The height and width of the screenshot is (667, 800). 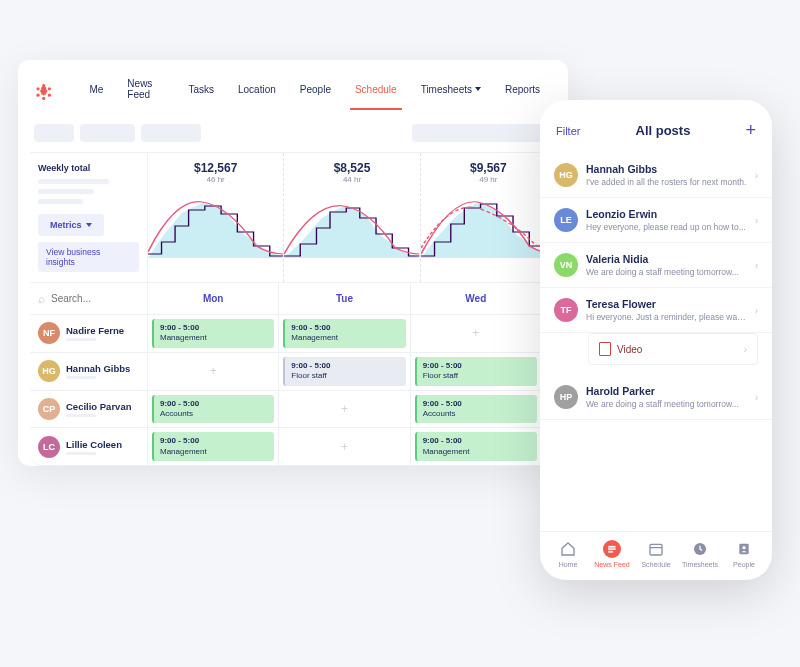 I want to click on nav-tabs: Me News Feed Tasks Location People Sched…, so click(x=314, y=92).